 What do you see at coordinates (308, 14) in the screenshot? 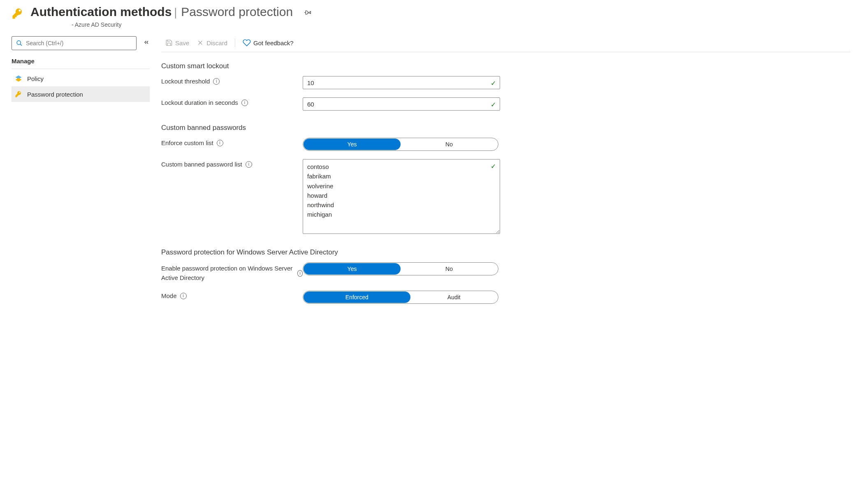
I see `pin-button` at bounding box center [308, 14].